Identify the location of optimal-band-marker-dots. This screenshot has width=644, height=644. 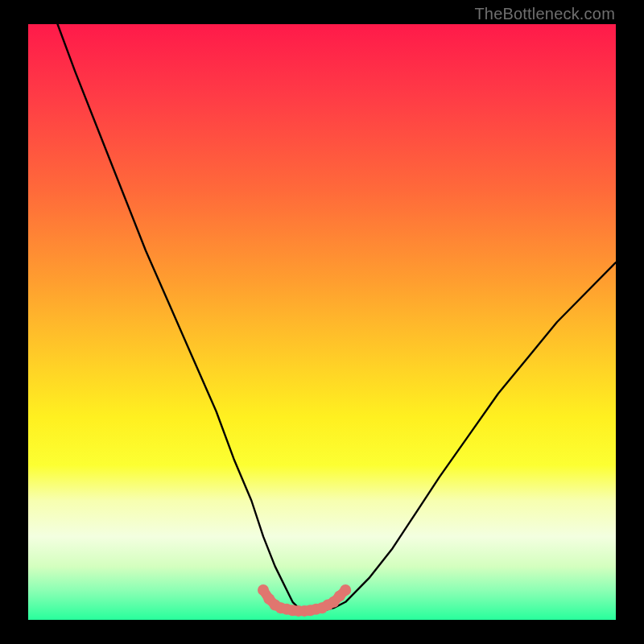
(304, 601).